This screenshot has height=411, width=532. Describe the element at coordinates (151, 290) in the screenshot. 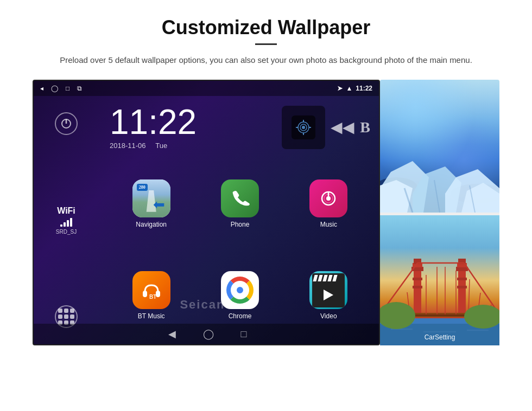

I see `headphone-bt-svg: BT` at that location.